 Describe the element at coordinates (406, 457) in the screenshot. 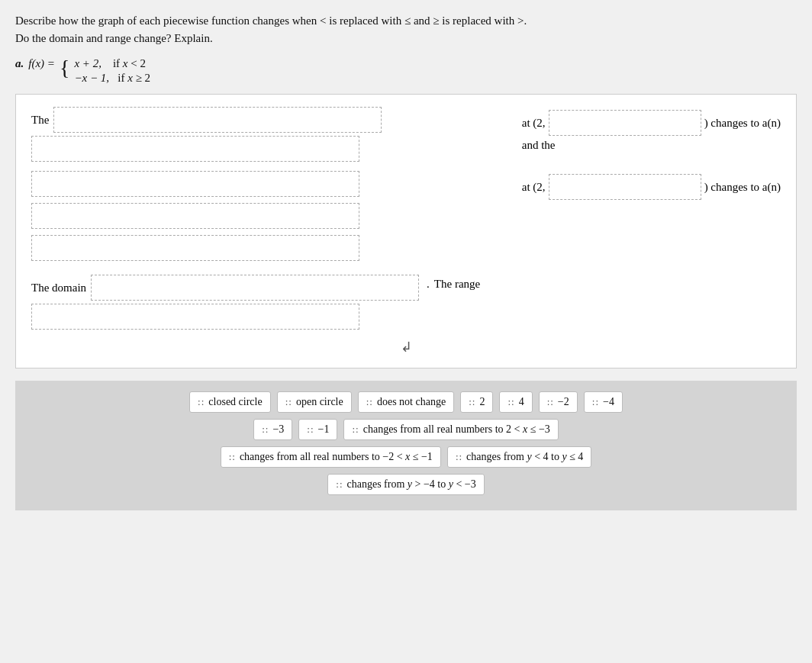

I see `drag-row-3: :: changes from all real numbers to −2 <…` at that location.